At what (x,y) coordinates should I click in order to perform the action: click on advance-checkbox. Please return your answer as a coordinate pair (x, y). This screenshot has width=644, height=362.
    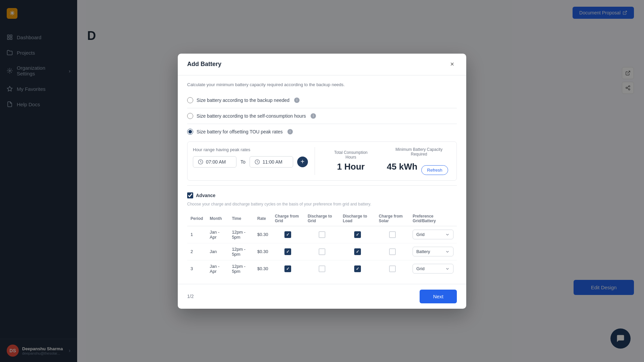
    Looking at the image, I should click on (190, 195).